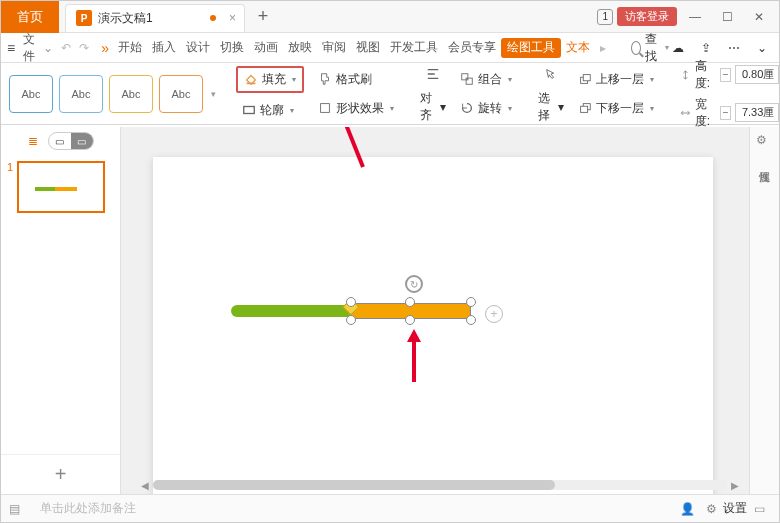 This screenshot has width=780, height=523. I want to click on tab-overflow-icon: ▸, so click(603, 48).